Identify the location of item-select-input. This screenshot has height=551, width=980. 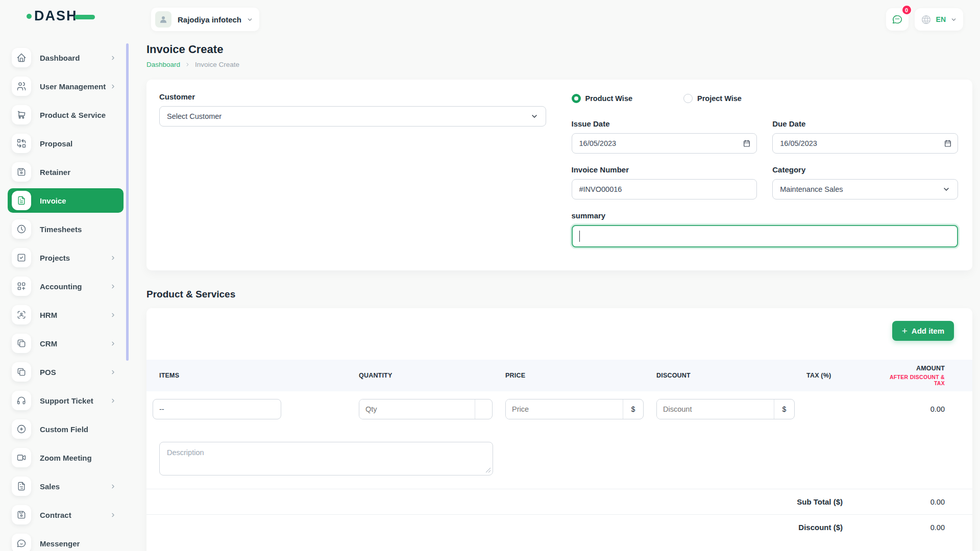
(217, 409).